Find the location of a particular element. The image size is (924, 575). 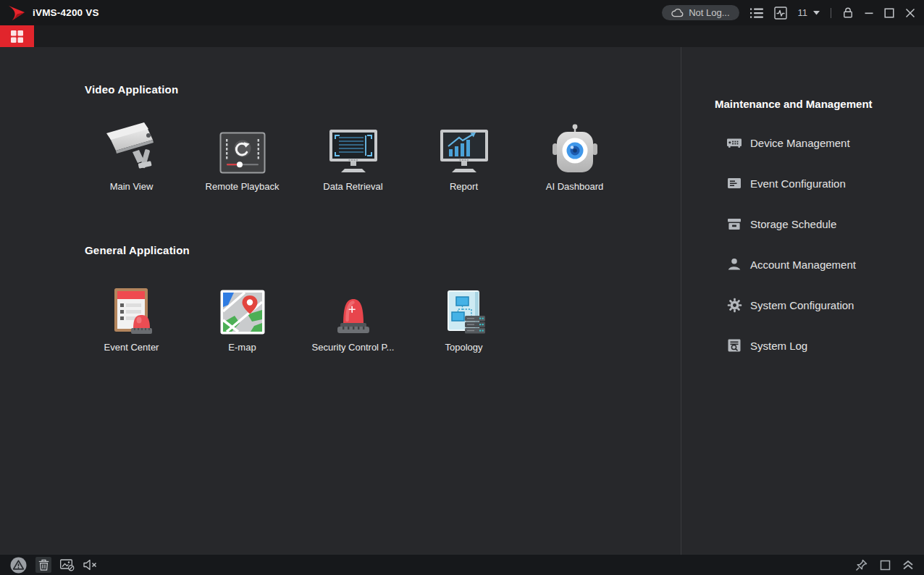

close-button is located at coordinates (910, 13).